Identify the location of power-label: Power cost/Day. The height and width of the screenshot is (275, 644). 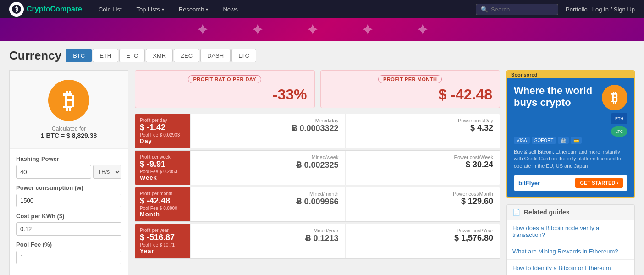
(423, 121).